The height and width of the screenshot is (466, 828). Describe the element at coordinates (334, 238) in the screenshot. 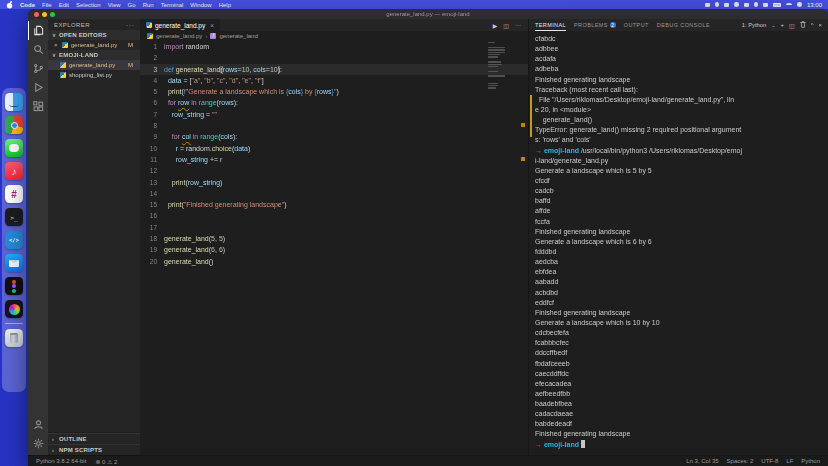

I see `code-line: 18generate_land(5, 5)` at that location.